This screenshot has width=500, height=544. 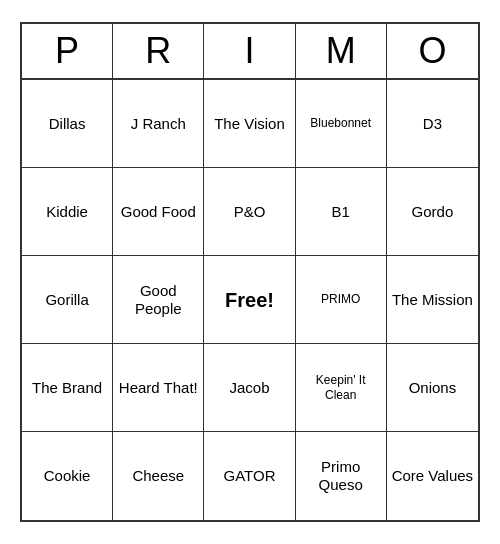 What do you see at coordinates (158, 388) in the screenshot?
I see `cell-16: Heard That!` at bounding box center [158, 388].